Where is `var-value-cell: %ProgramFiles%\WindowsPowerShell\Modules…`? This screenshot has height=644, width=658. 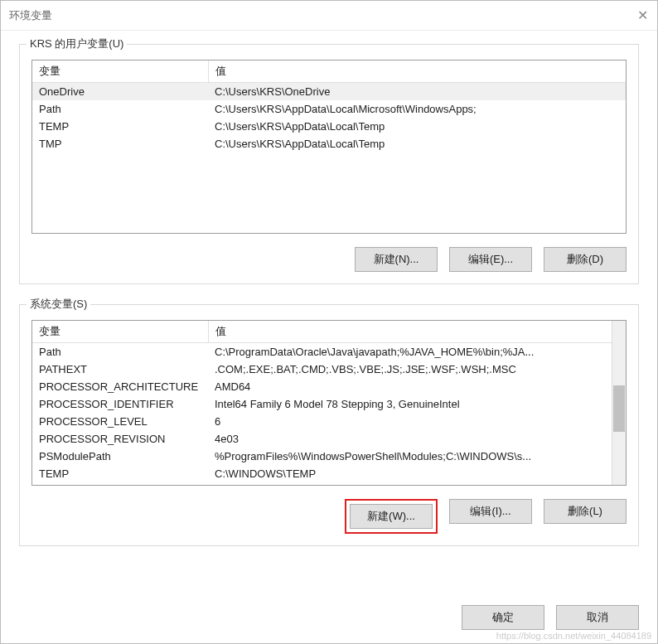
var-value-cell: %ProgramFiles%\WindowsPowerShell\Modules… is located at coordinates (417, 456).